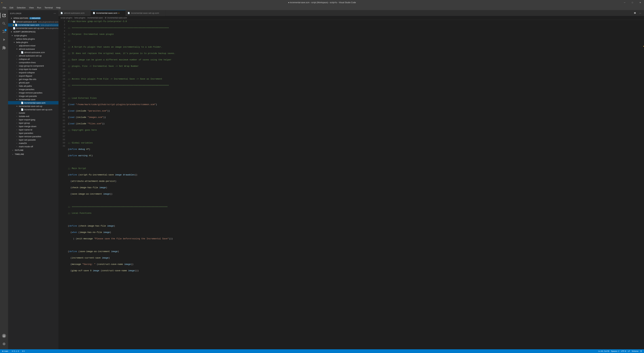 Image resolution: width=644 pixels, height=353 pixels. What do you see at coordinates (20, 36) in the screenshot?
I see `folder-name: script-plugins` at bounding box center [20, 36].